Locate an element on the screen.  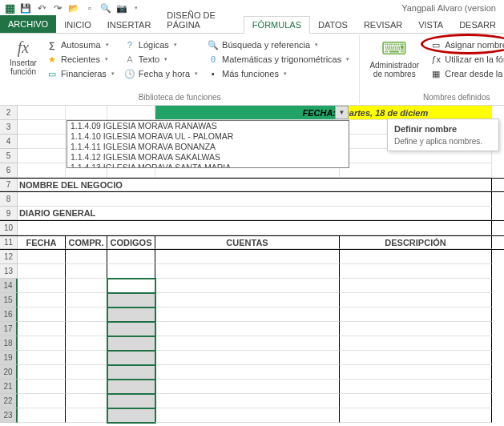
recent-button: ★Recientes▾ is located at coordinates (80, 59).